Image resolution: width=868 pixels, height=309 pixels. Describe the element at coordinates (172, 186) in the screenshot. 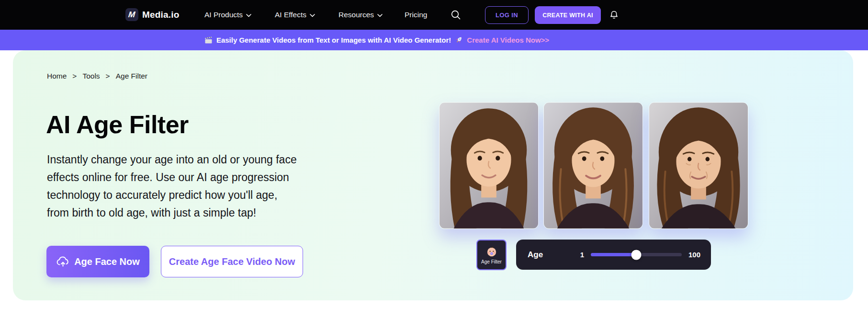

I see `hero-description: Instantly change your age into an old or…` at that location.